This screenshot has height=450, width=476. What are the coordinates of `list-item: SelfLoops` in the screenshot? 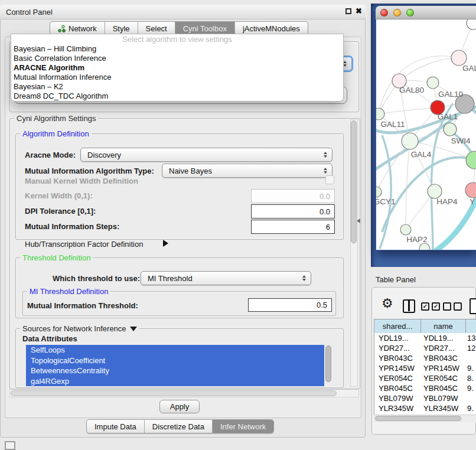 It's located at (175, 350).